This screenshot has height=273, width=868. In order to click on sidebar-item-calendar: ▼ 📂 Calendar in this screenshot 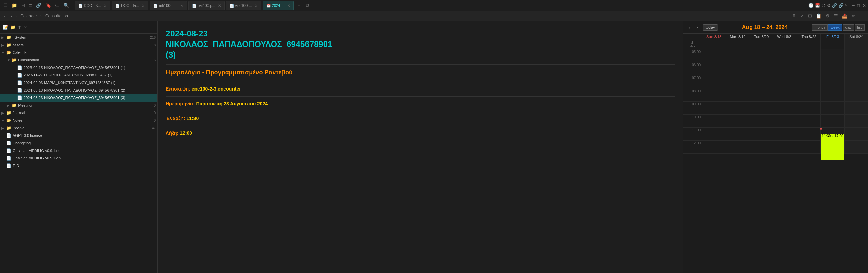, I will do `click(79, 52)`.